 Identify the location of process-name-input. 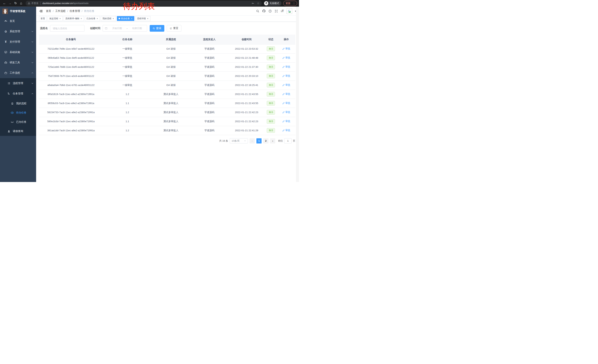
(67, 28).